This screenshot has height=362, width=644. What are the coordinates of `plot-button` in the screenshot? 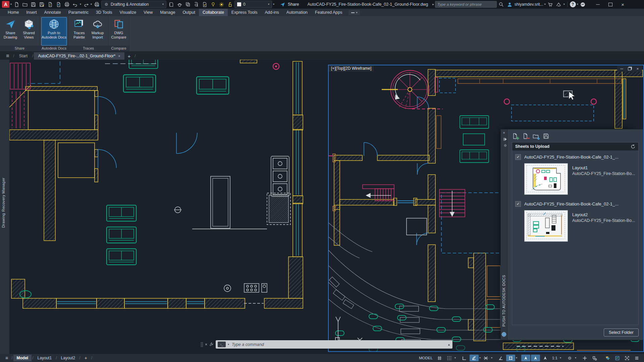 It's located at (67, 4).